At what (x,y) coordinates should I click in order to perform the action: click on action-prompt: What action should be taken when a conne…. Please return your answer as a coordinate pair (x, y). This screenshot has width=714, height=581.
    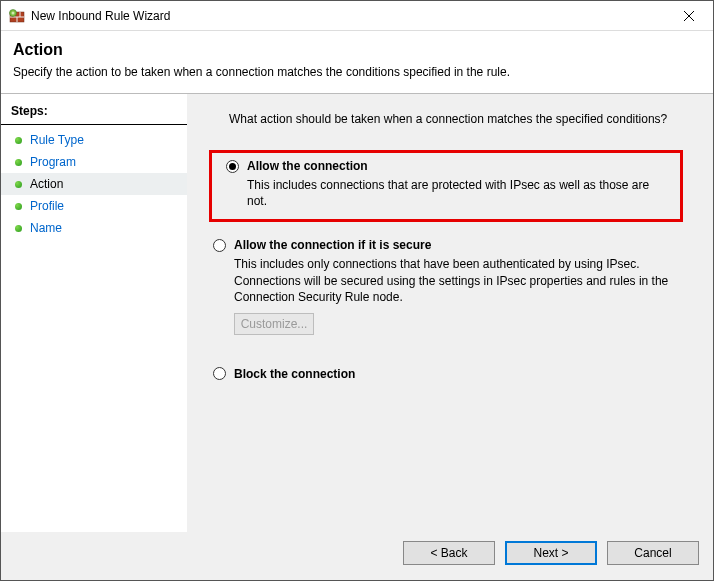
    Looking at the image, I should click on (461, 119).